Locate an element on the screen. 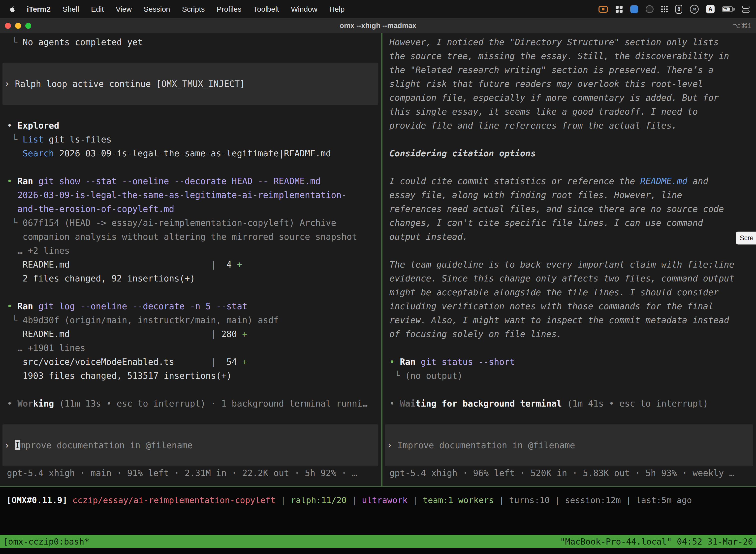 This screenshot has width=756, height=554. terminal-line: └ List git ls-files is located at coordinates (59, 140).